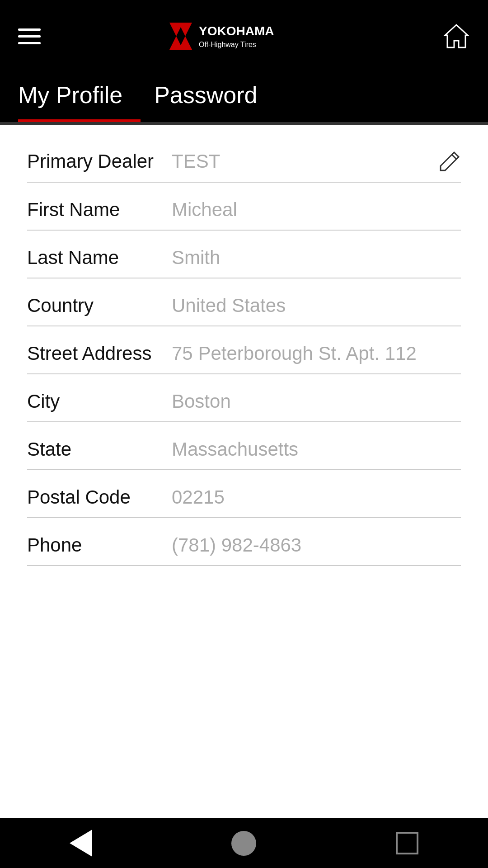  What do you see at coordinates (450, 161) in the screenshot?
I see `edit-icon` at bounding box center [450, 161].